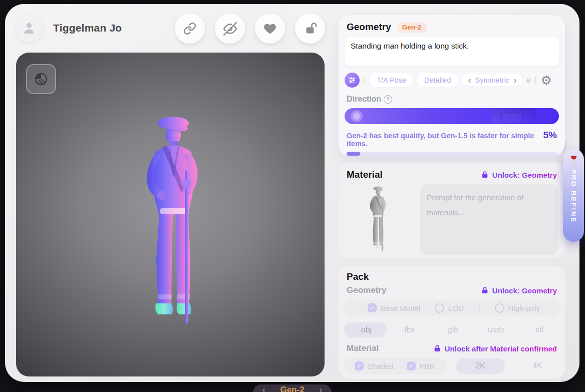 The height and width of the screenshot is (392, 585). I want to click on shaded-label: Shaded, so click(381, 366).